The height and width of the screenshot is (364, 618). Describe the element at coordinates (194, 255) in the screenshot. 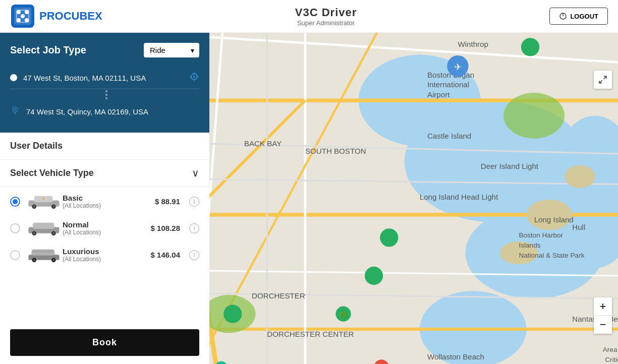

I see `info-icon-luxurious: i` at that location.